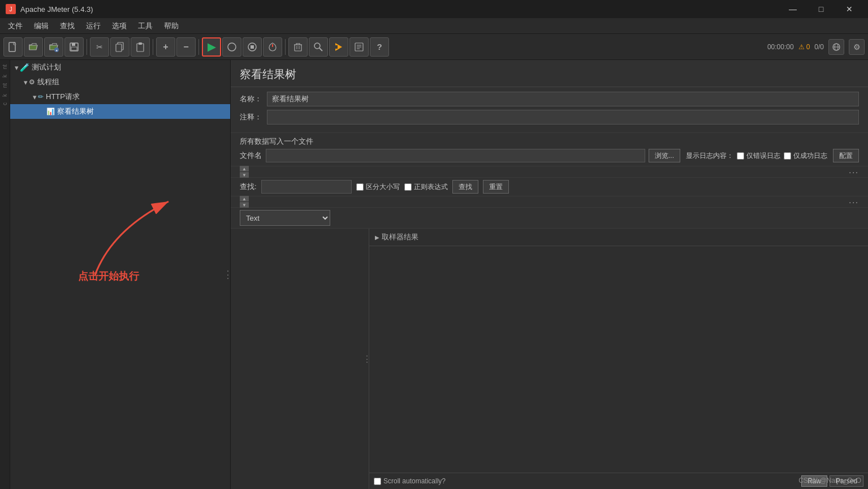 This screenshot has width=868, height=489. Describe the element at coordinates (359, 47) in the screenshot. I see `toolbar-log-button` at that location.